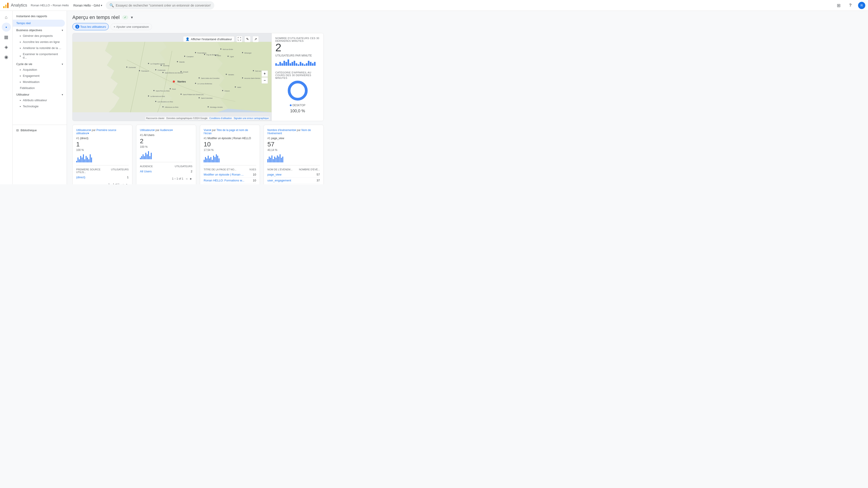  Describe the element at coordinates (102, 177) in the screenshot. I see `stat-table-row: (direct) 1` at that location.